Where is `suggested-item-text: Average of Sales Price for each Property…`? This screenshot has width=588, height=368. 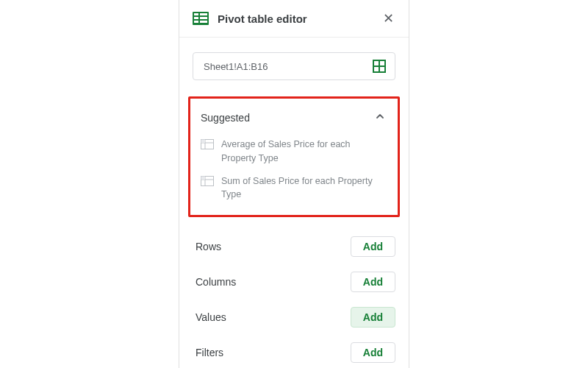 suggested-item-text: Average of Sales Price for each Property… is located at coordinates (304, 152).